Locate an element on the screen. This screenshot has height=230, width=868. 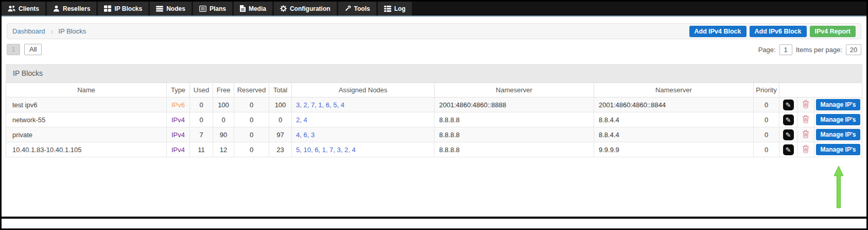
nameserver2: 9.9.9.9 is located at coordinates (674, 150).